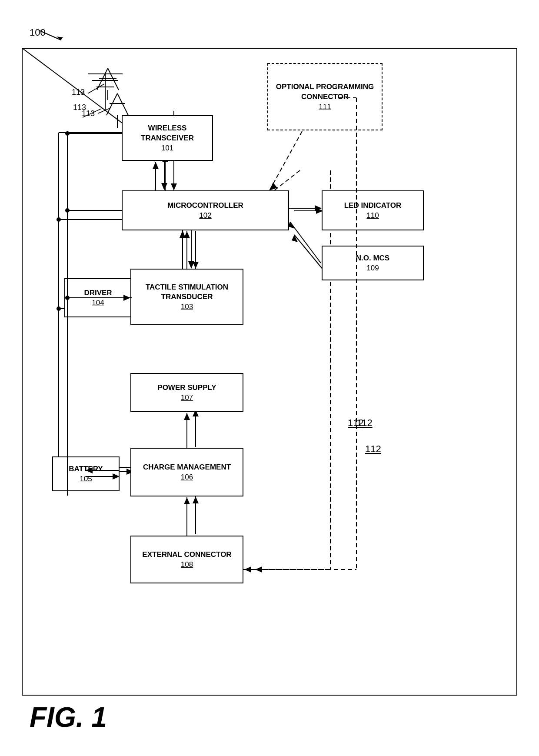 This screenshot has width=539, height=756. Describe the element at coordinates (373, 263) in the screenshot. I see `no-mcs-block: N.O. MCS 109` at that location.